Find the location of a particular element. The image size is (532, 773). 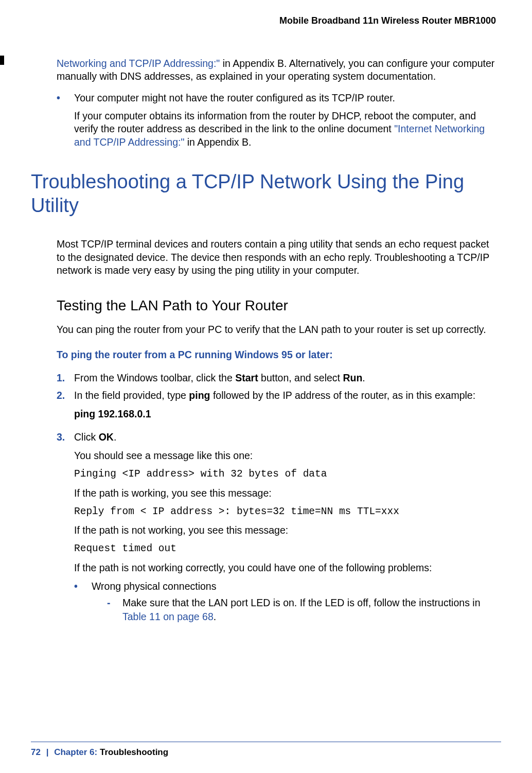

chapter-label: Chapter 6: is located at coordinates (76, 752).